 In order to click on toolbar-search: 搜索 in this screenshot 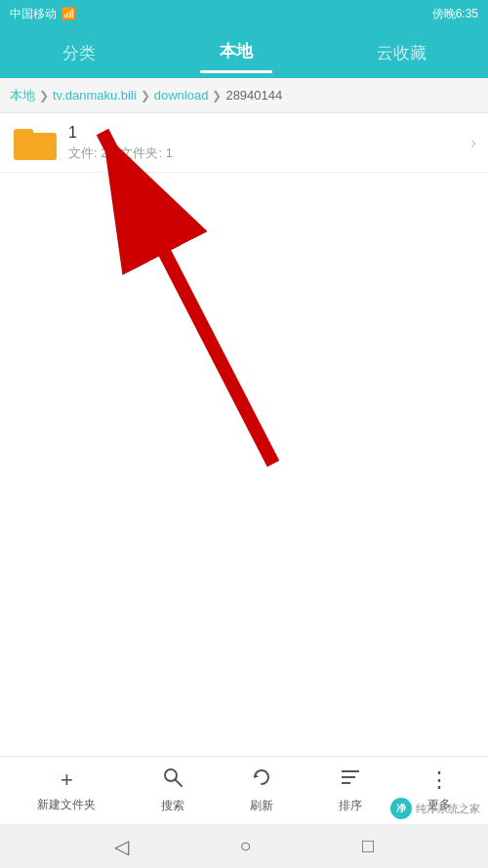, I will do `click(173, 791)`.